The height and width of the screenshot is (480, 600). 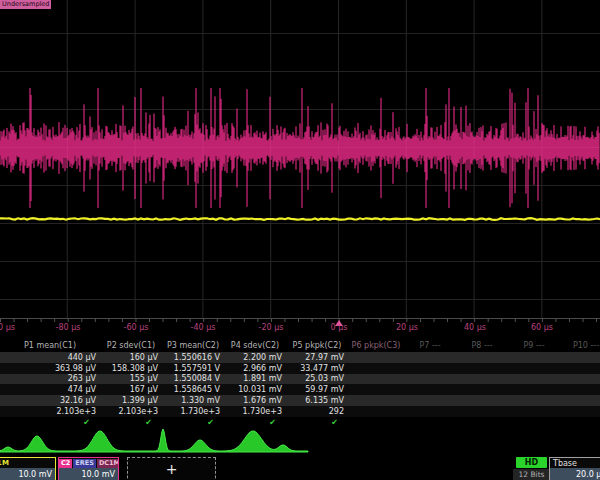 What do you see at coordinates (50, 346) in the screenshot?
I see `param-header-1: P1 mean(C1)` at bounding box center [50, 346].